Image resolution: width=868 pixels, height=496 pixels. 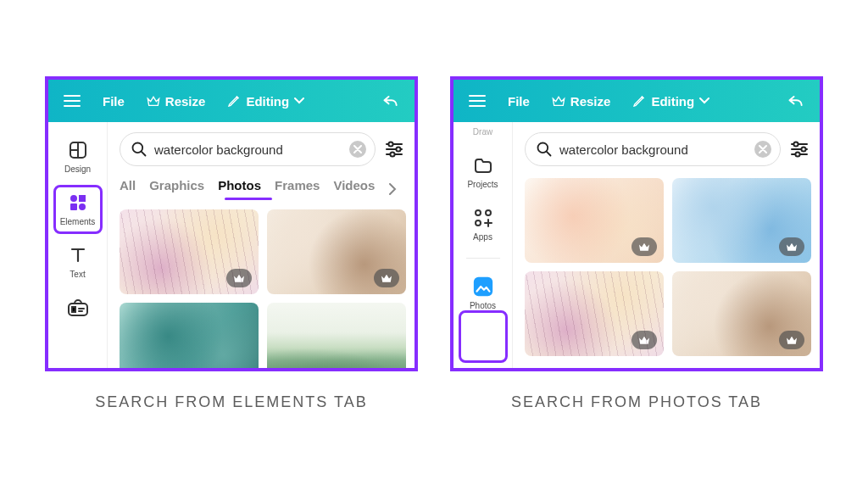 What do you see at coordinates (354, 188) in the screenshot?
I see `tab-videos: Videos` at bounding box center [354, 188].